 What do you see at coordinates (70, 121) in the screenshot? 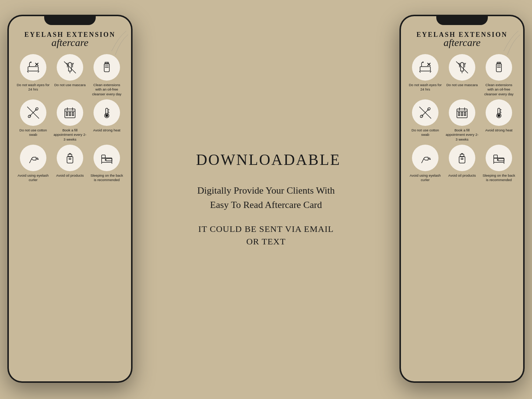
I see `icon-fill-left: Book a fill appointment every 2-3 weeks` at bounding box center [70, 121].